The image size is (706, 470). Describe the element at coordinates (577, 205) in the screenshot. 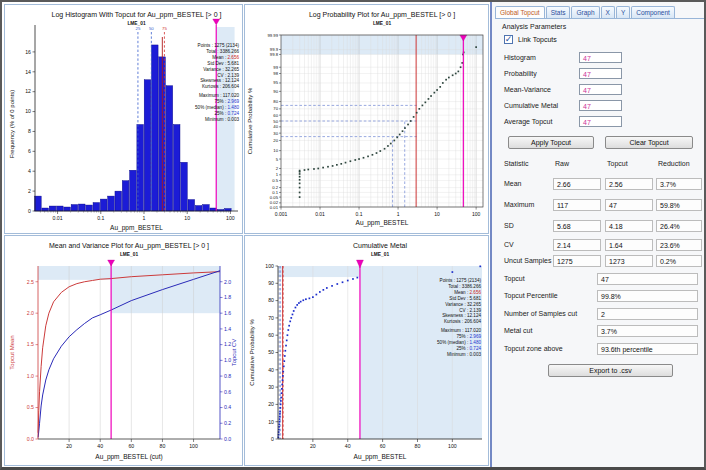

I see `stat-maximum-raw: 117` at that location.